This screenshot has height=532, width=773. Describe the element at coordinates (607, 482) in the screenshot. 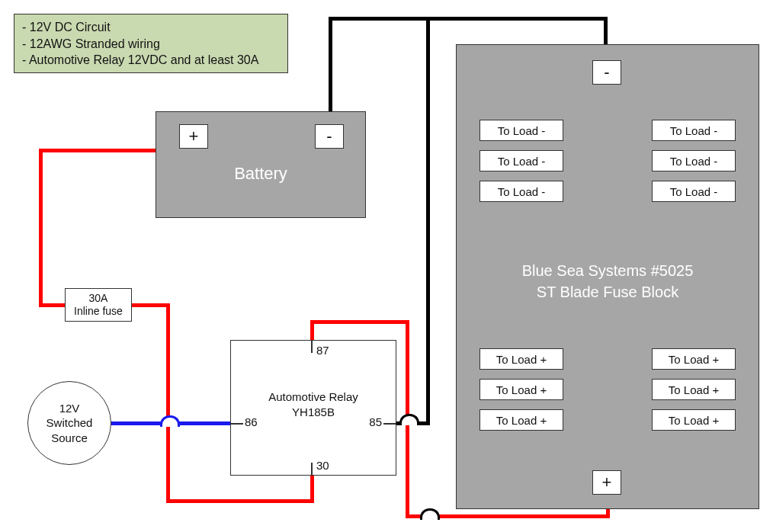

I see `fuse-block-pos-terminal: +` at that location.